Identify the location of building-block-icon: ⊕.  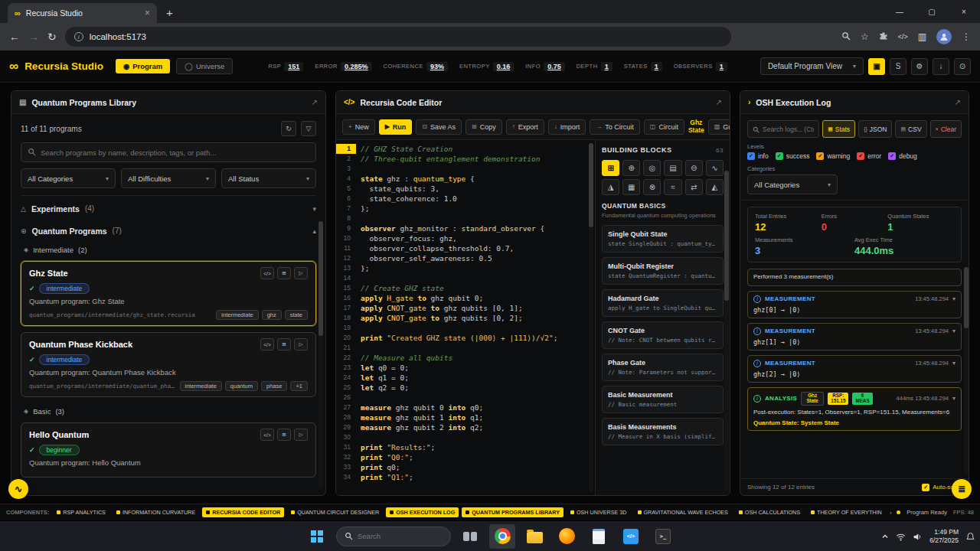
(631, 168).